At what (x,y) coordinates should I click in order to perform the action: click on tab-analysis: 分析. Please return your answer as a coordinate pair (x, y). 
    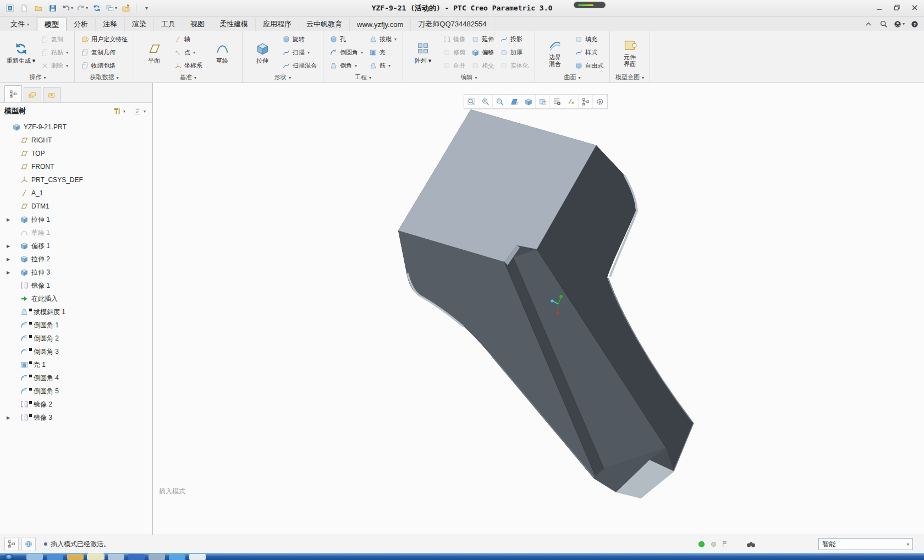
    Looking at the image, I should click on (81, 24).